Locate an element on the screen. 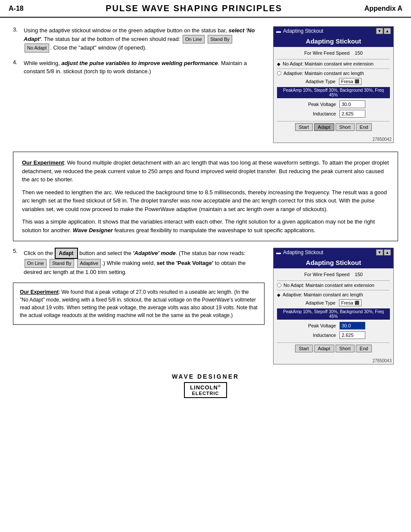 Image resolution: width=411 pixels, height=532 pixels. panel1-peak-voltage-label: Peak Voltage is located at coordinates (319, 104).